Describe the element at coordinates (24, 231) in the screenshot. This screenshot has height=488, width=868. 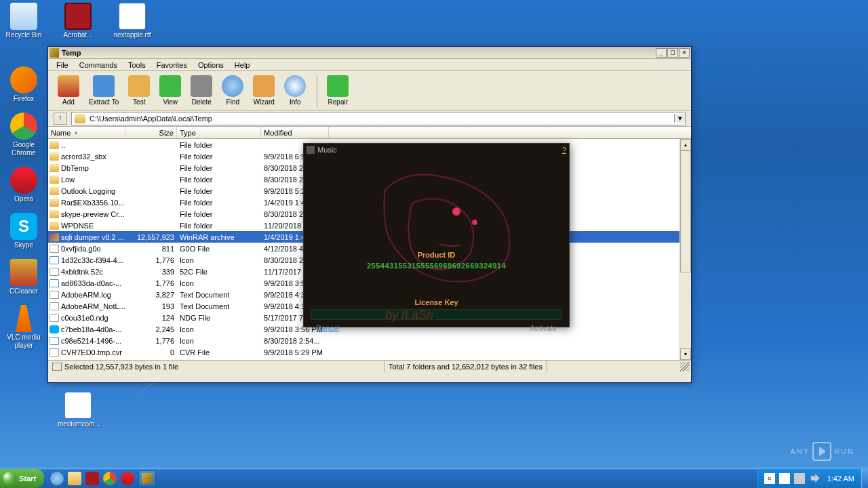
I see `desktop-icon-skype: SSkype` at that location.